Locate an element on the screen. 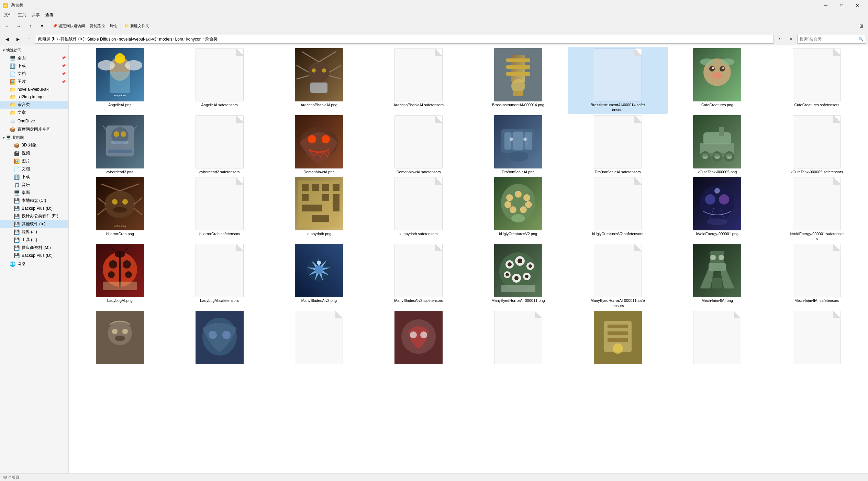 The height and width of the screenshot is (481, 868). file-item-ladybug-safe: LadybugAI.safetensors is located at coordinates (220, 276).